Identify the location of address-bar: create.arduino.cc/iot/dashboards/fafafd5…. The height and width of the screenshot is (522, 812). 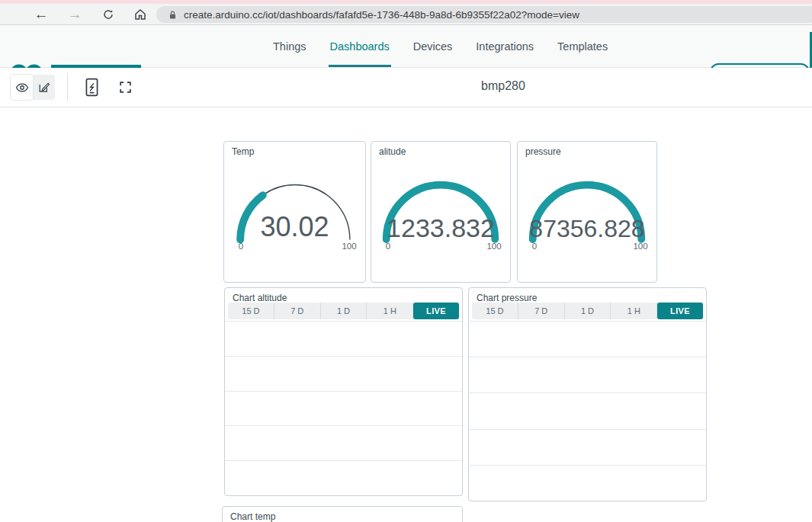
(484, 14).